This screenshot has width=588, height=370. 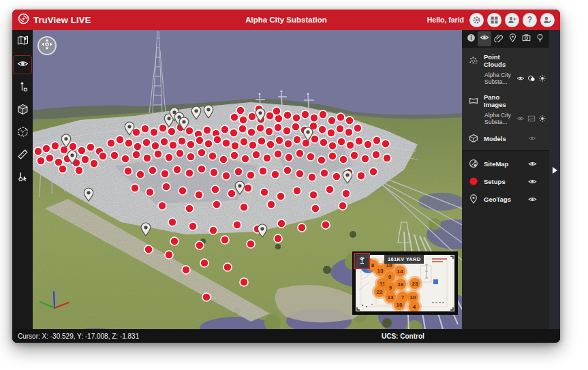 I want to click on minimap: 8101314911162392213710104 161KV YARD, so click(x=405, y=283).